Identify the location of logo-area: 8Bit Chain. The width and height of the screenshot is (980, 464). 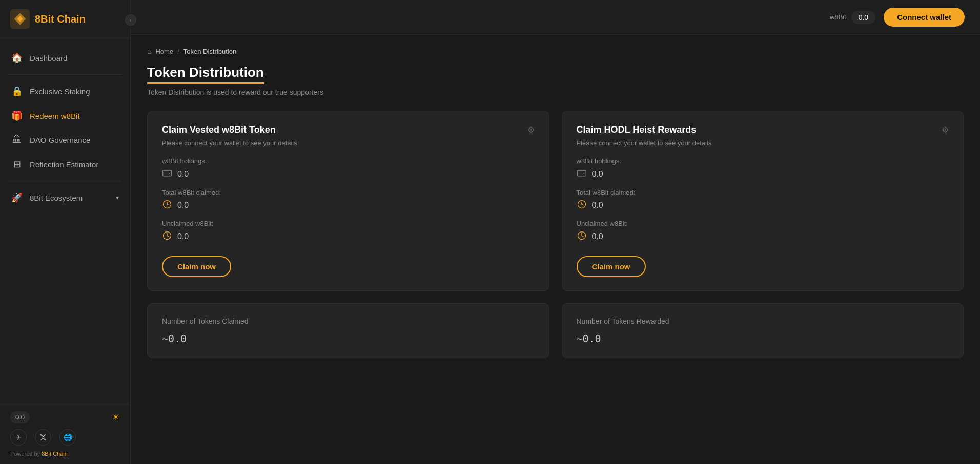
(65, 19).